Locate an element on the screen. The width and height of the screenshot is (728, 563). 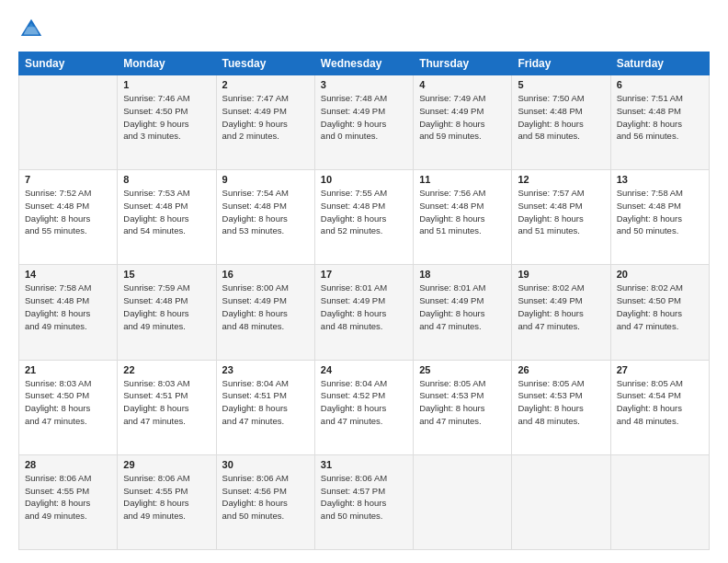
day-number: 18 is located at coordinates (462, 274).